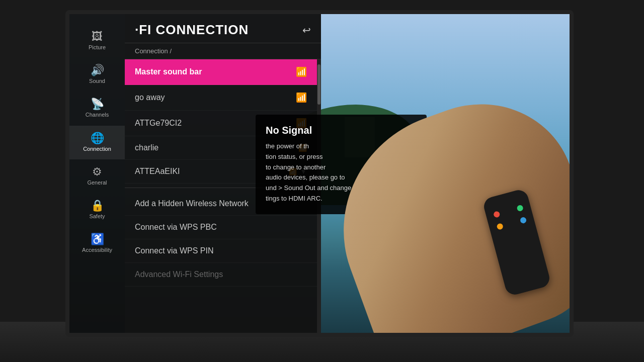  What do you see at coordinates (221, 227) in the screenshot?
I see `menu-item-wps-pbc: Connect via WPS PBC` at bounding box center [221, 227].